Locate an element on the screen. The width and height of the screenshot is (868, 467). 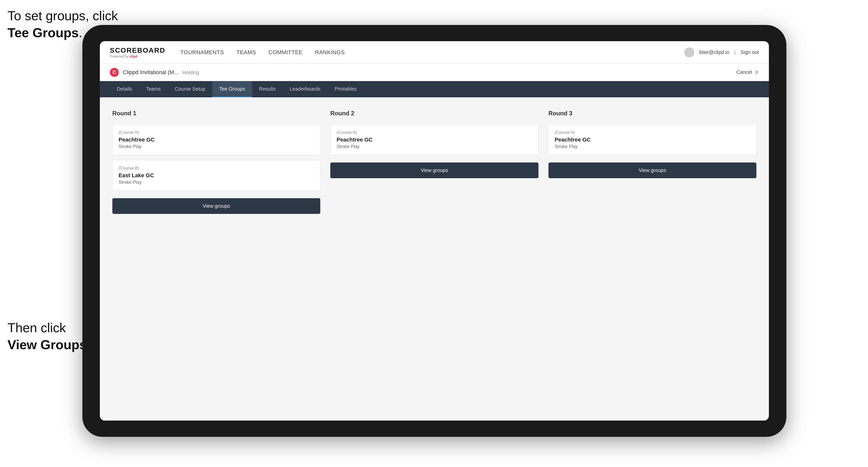
tab-tee-groups: Tee Groups is located at coordinates (232, 89).